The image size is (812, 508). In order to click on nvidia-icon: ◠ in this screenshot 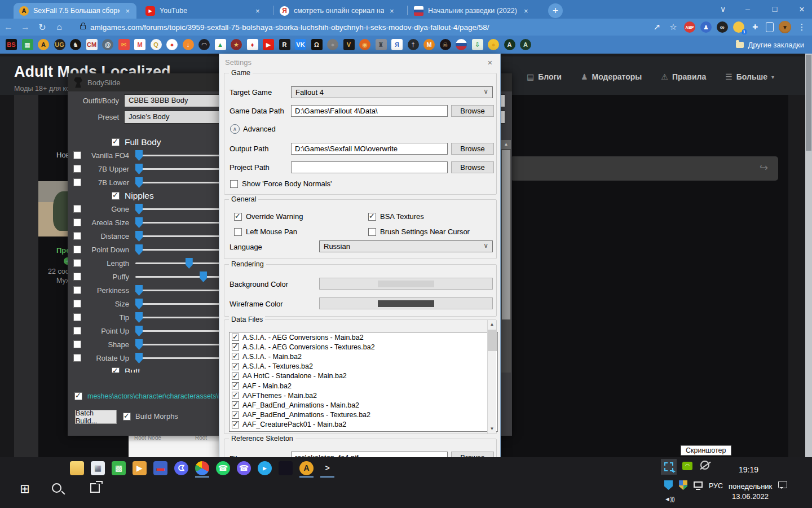, I will do `click(687, 466)`.